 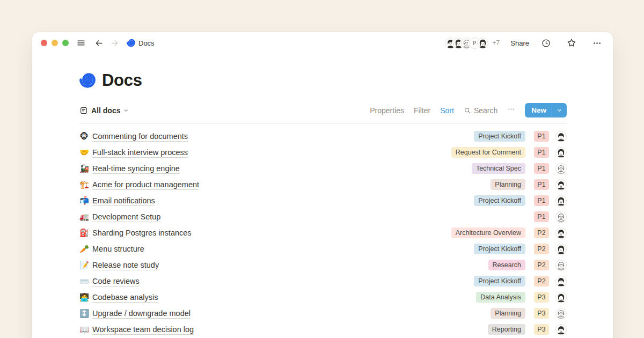 I want to click on properties-button: Properties, so click(x=387, y=111).